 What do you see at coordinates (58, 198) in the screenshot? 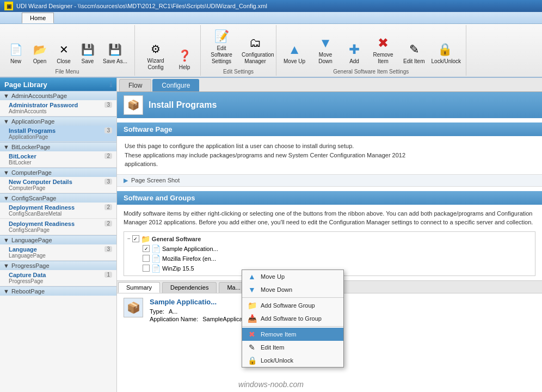
I see `sidebar-category-configscan: ▼ ConfigScanPage` at bounding box center [58, 198].